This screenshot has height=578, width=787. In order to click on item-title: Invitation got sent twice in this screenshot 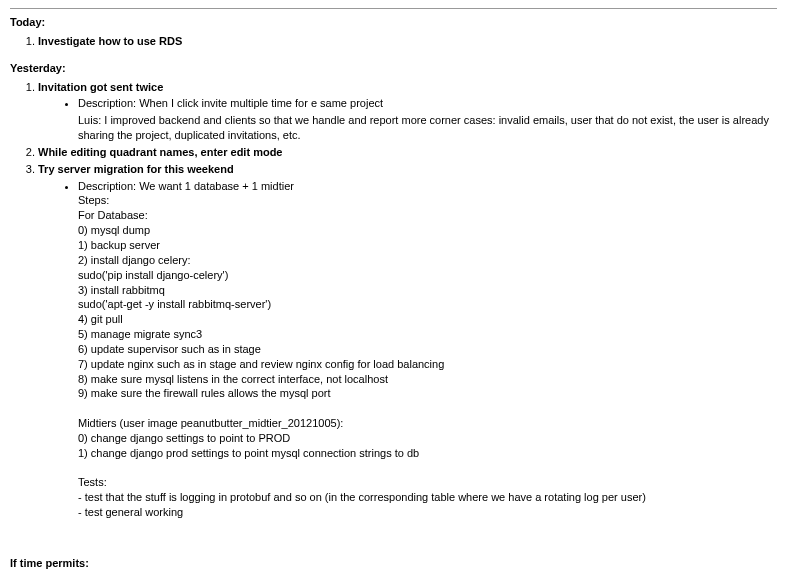, I will do `click(100, 87)`.